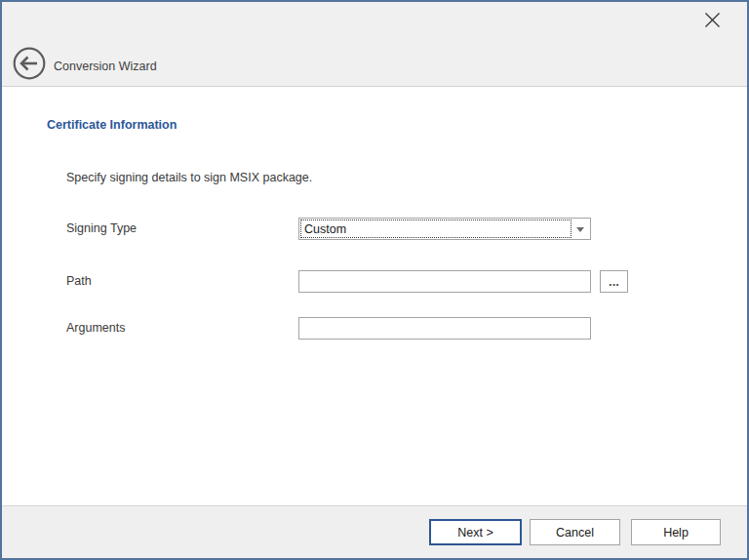  I want to click on back-button, so click(29, 63).